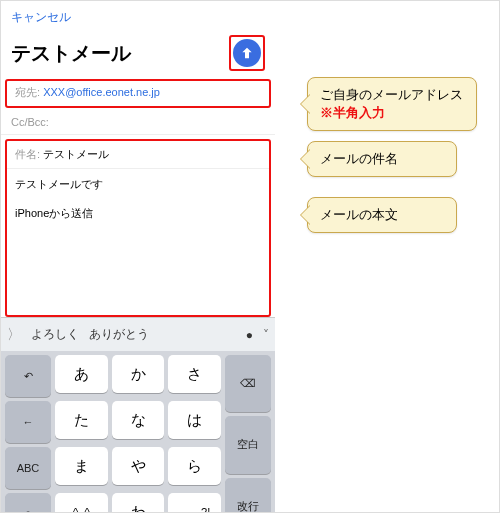 The width and height of the screenshot is (500, 513). I want to click on voice-icon: ●, so click(250, 335).